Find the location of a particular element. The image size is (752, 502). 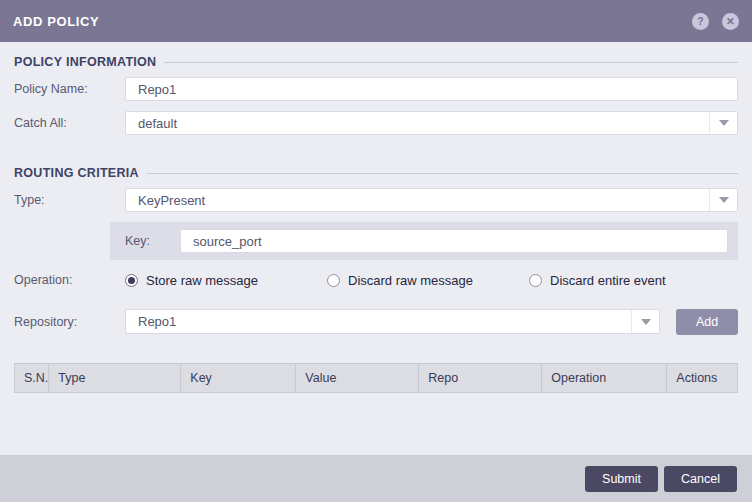

policy-name-row: Policy Name: is located at coordinates (376, 89).